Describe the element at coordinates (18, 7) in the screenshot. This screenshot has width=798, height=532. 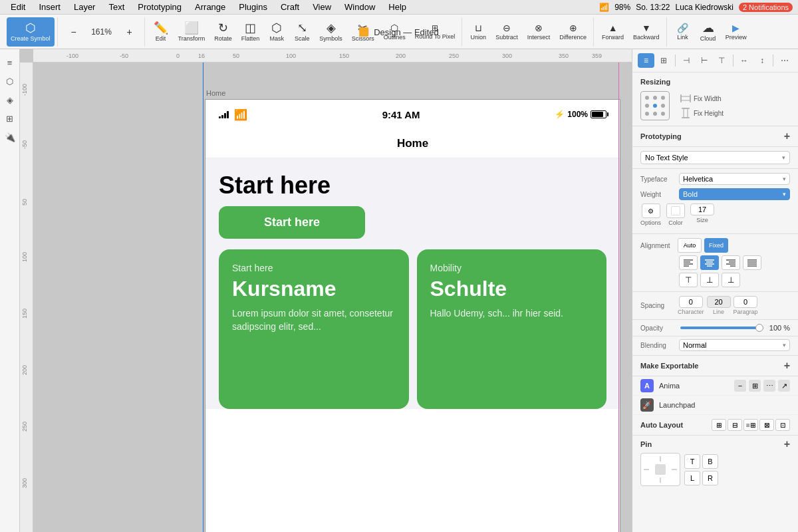
I see `menu-edit: Edit` at that location.